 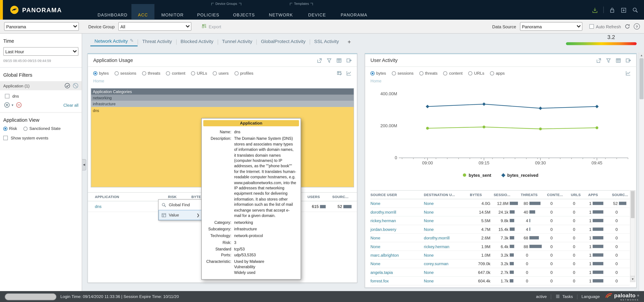 I want to click on time-select: Last Hour, so click(x=41, y=51).